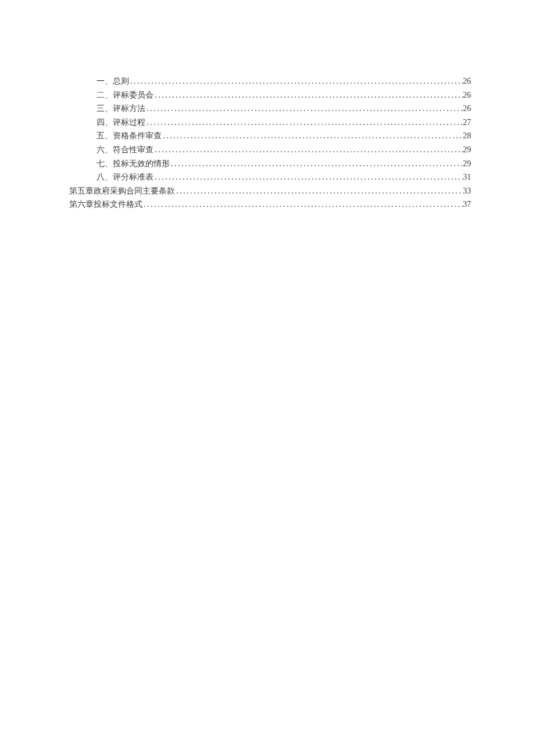 This screenshot has height=756, width=535. Describe the element at coordinates (467, 123) in the screenshot. I see `toc-entry-page: 27` at that location.